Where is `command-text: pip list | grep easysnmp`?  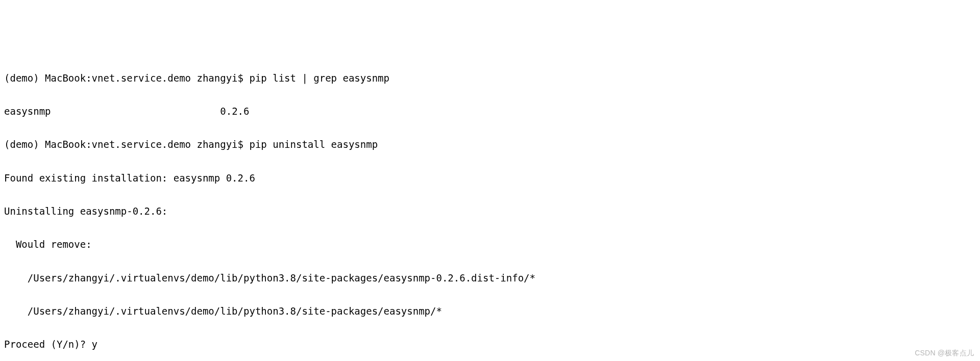
command-text: pip list | grep easysnmp is located at coordinates (320, 78).